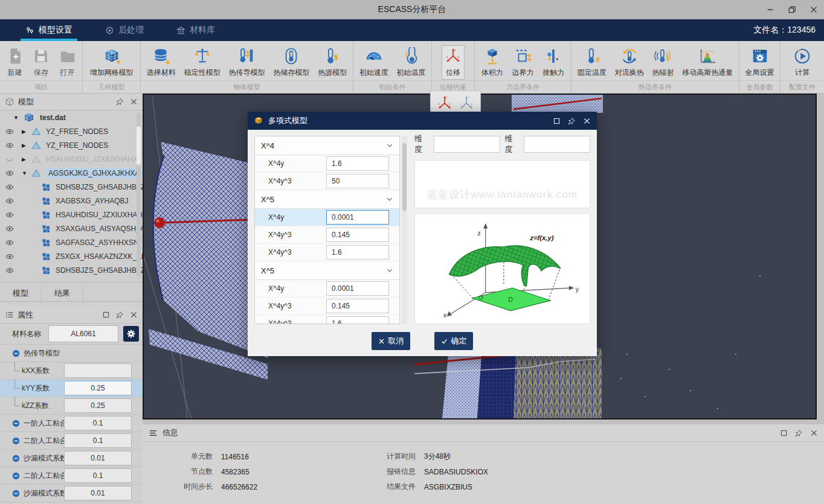  I want to click on open-button: 打开, so click(68, 63).